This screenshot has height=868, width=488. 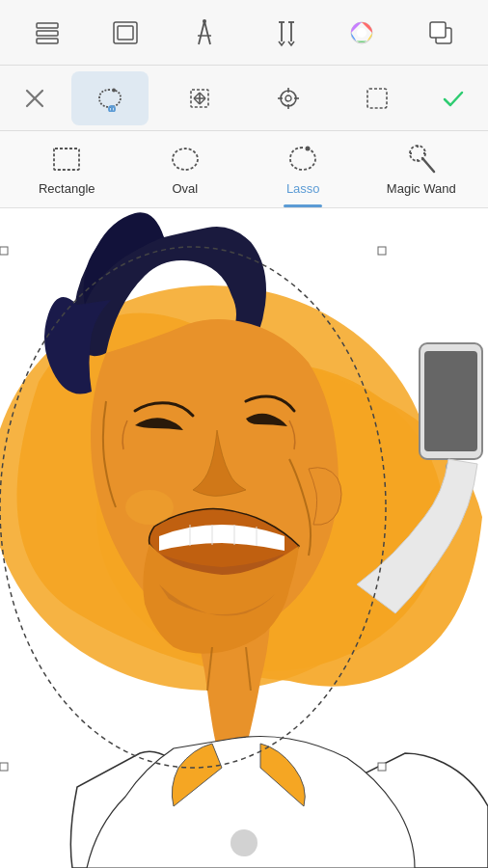 I want to click on confirm-selection-button, so click(x=453, y=98).